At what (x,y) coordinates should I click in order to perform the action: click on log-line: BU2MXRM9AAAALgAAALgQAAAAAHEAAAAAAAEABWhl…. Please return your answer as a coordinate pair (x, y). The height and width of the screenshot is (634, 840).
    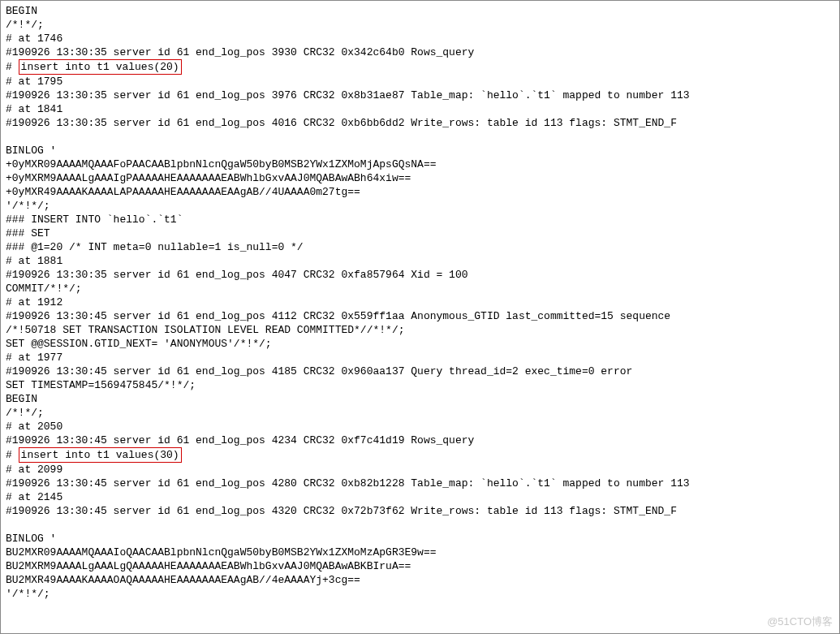
    Looking at the image, I should click on (420, 567).